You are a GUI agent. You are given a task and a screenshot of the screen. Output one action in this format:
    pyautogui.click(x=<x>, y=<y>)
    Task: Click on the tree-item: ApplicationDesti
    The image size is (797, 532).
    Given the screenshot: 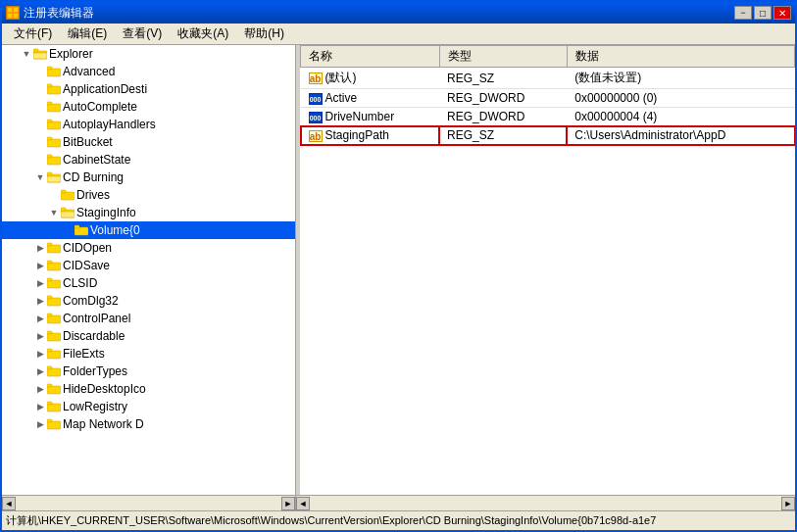 What is the action you would take?
    pyautogui.click(x=149, y=89)
    